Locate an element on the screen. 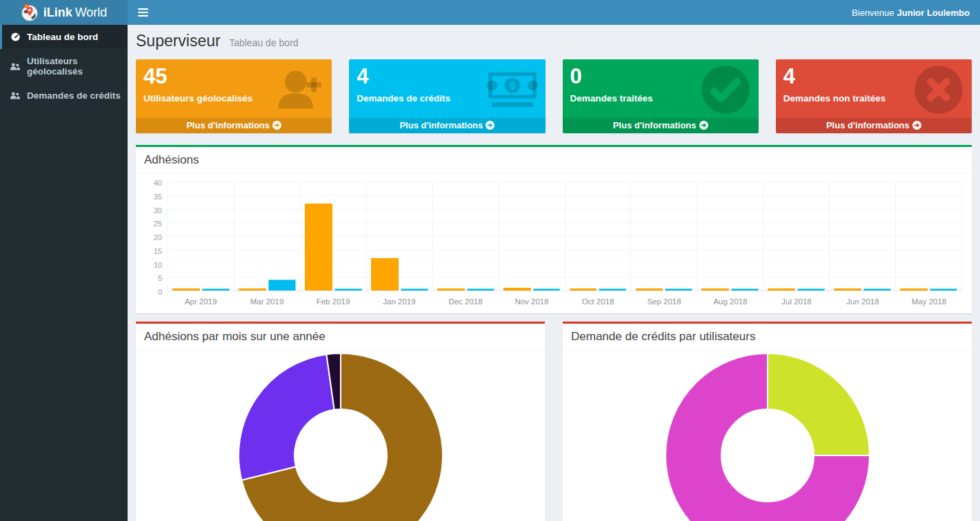 This screenshot has height=521, width=980. money-icon: $ is located at coordinates (512, 90).